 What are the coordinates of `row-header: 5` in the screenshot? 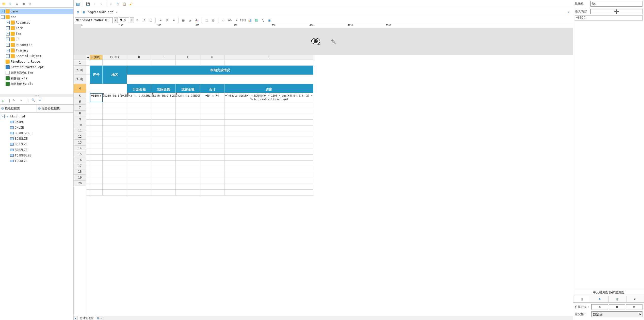 It's located at (80, 96).